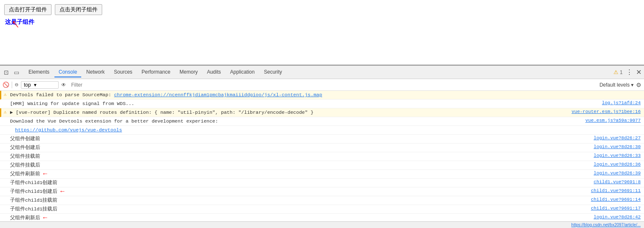 The width and height of the screenshot is (644, 228). I want to click on row-source: login.vue?8d26:30, so click(617, 147).